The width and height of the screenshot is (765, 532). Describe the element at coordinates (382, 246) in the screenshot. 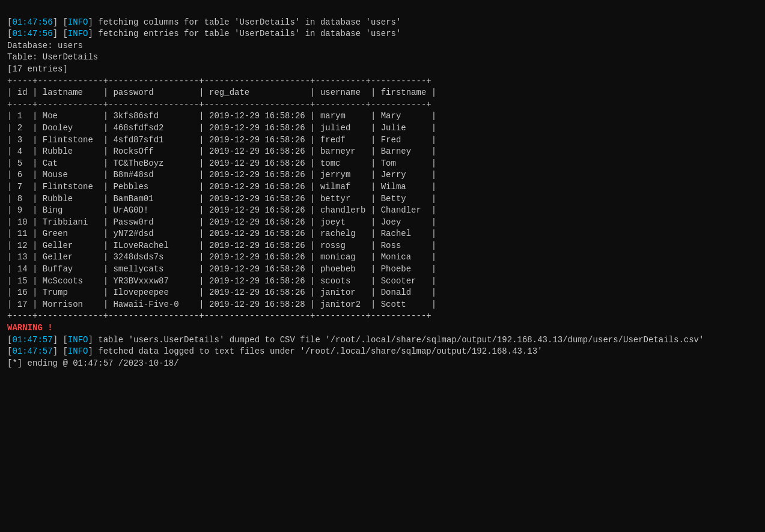

I see `terminal-line: | 12 | Geller | ILoveRachel | 2019-12-29…` at that location.